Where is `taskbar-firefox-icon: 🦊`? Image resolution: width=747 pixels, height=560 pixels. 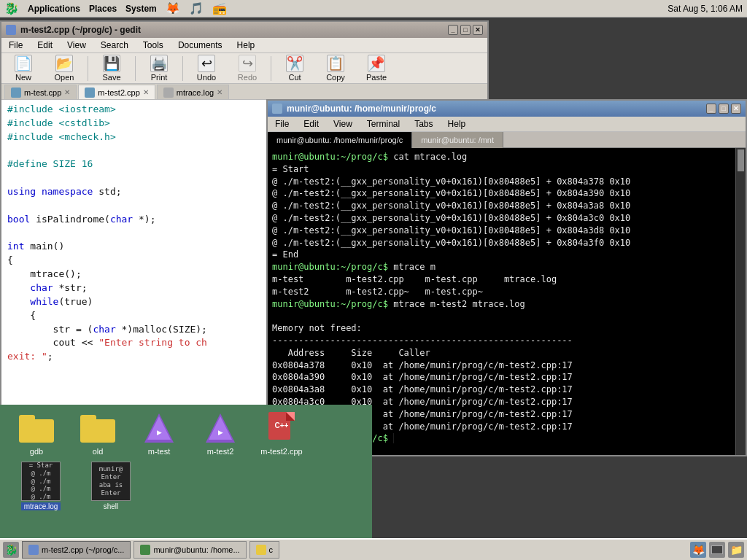
taskbar-firefox-icon: 🦊 is located at coordinates (698, 550).